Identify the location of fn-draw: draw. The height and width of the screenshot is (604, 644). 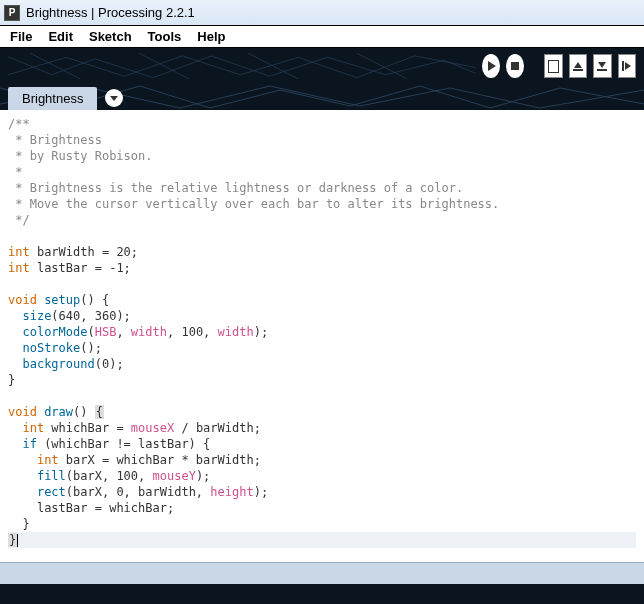
(58, 412).